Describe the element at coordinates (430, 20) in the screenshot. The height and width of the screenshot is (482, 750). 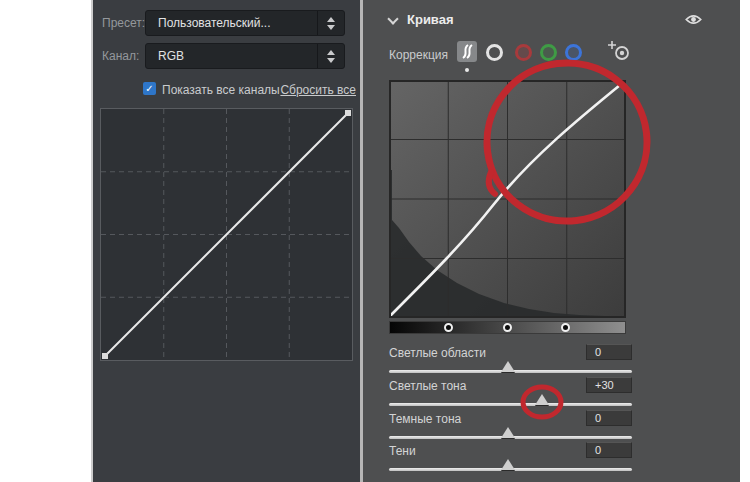
I see `panel-title: Кривая` at that location.